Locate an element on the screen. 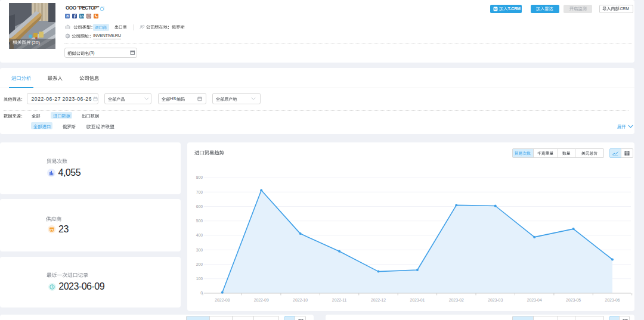 Image resolution: width=644 pixels, height=320 pixels. svg-text: 2023-04 is located at coordinates (534, 300).